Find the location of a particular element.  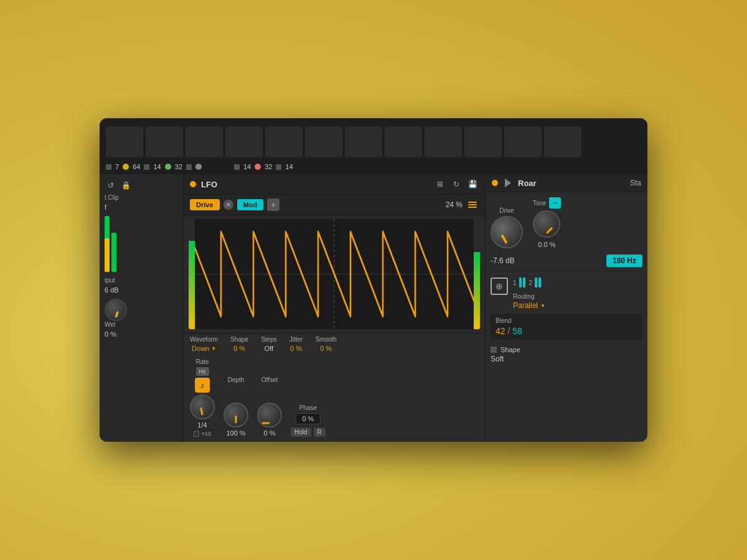

top-bar: 7 64 14 32 14 32 14 is located at coordinates (374, 146).